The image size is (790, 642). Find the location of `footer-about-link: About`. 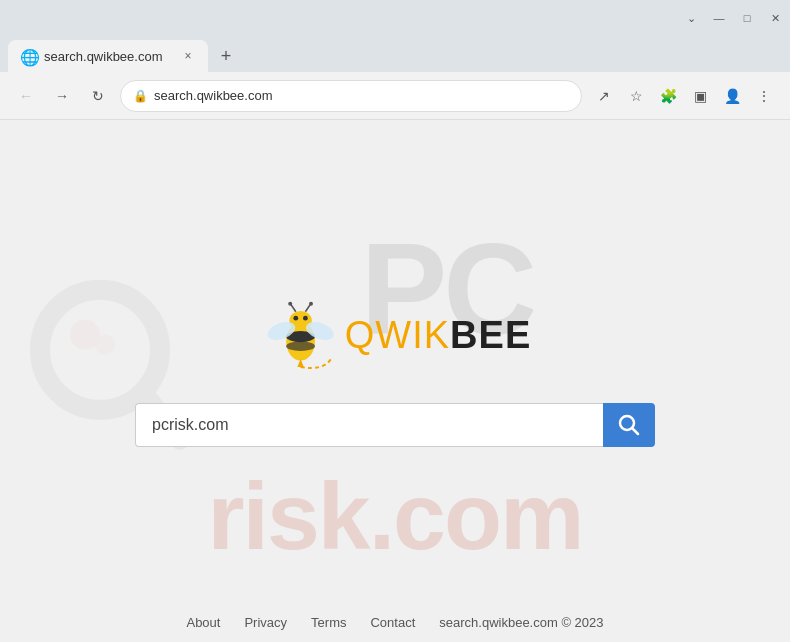

footer-about-link: About is located at coordinates (203, 622).